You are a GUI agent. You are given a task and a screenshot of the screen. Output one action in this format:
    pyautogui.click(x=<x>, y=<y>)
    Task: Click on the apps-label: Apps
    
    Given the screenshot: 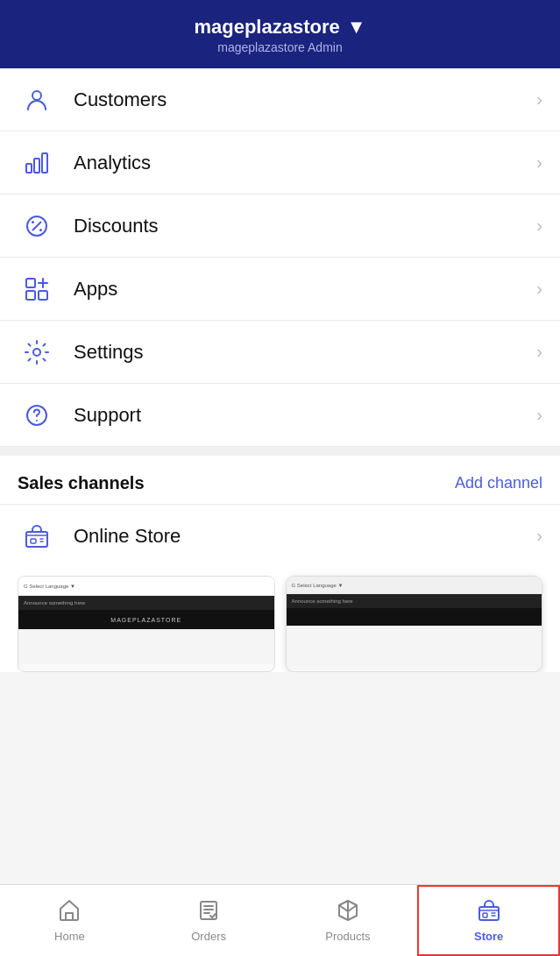 What is the action you would take?
    pyautogui.click(x=305, y=289)
    